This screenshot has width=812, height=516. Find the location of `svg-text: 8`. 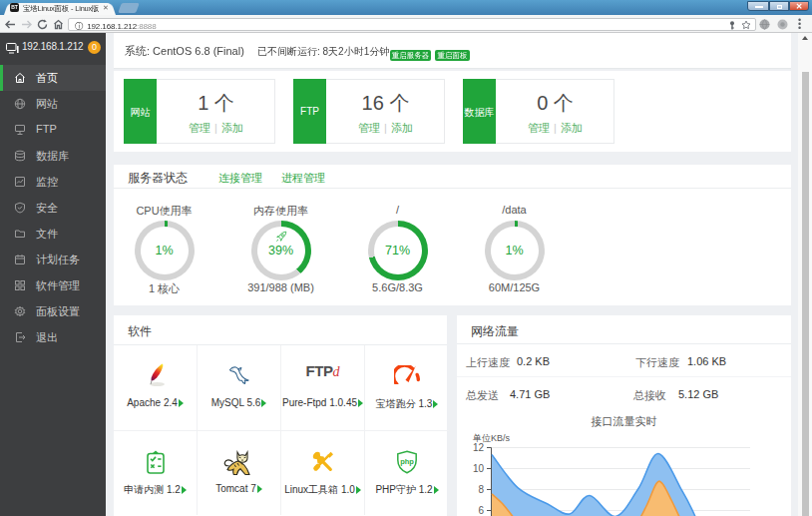

svg-text: 8 is located at coordinates (481, 489).